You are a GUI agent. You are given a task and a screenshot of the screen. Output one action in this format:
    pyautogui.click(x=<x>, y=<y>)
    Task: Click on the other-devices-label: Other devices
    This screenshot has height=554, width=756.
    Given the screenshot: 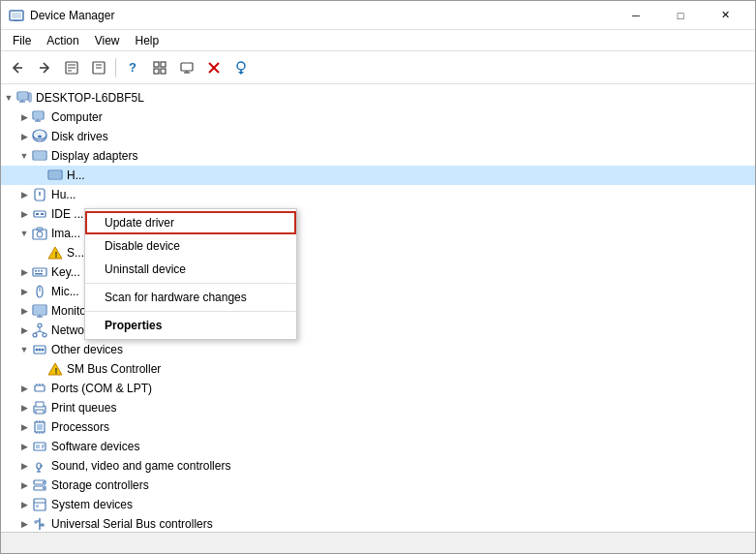 What is the action you would take?
    pyautogui.click(x=87, y=350)
    